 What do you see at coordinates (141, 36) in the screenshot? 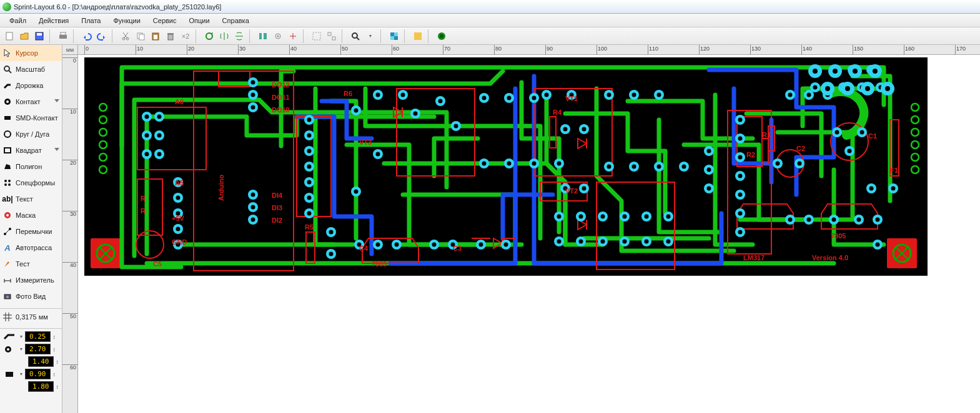
I see `copy-button` at bounding box center [141, 36].